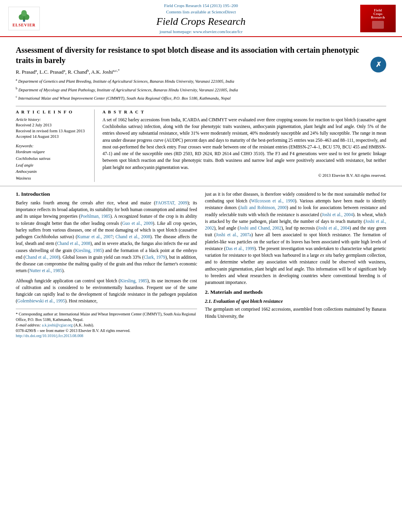 The width and height of the screenshot is (402, 532). Describe the element at coordinates (296, 313) in the screenshot. I see `section2-para: The germplasm set comprised 1662 accessi…` at that location.